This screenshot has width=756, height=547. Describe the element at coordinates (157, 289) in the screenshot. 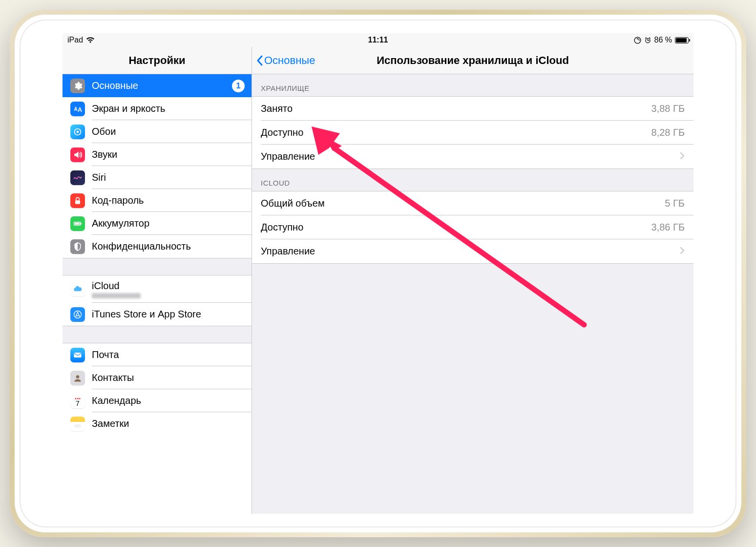

I see `sidebar-item-icloud: iCloud` at that location.